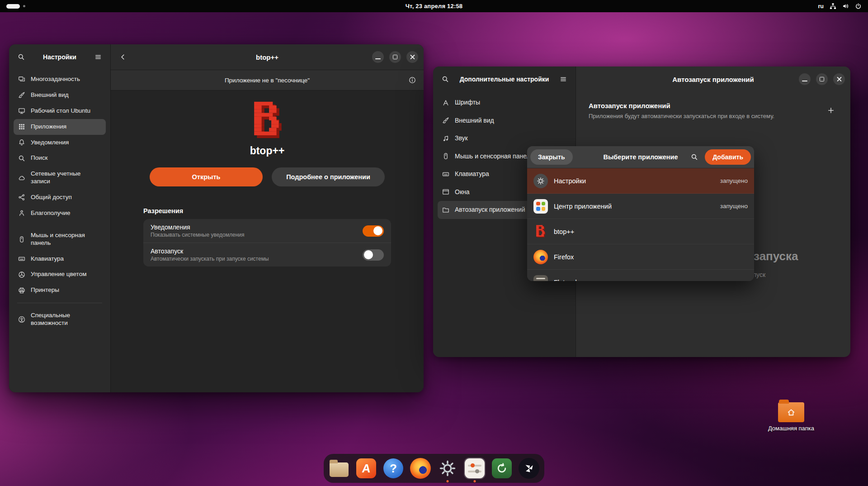 The image size is (868, 486). I want to click on sidebar-item-sharing: Общий доступ, so click(60, 197).